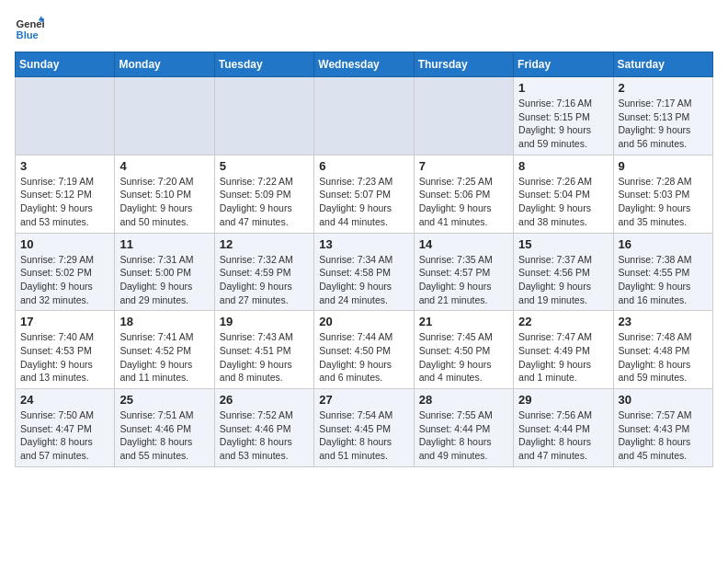  Describe the element at coordinates (265, 357) in the screenshot. I see `day-info: Sunrise: 7:43 AM Sunset: 4:51 PM Dayligh…` at that location.